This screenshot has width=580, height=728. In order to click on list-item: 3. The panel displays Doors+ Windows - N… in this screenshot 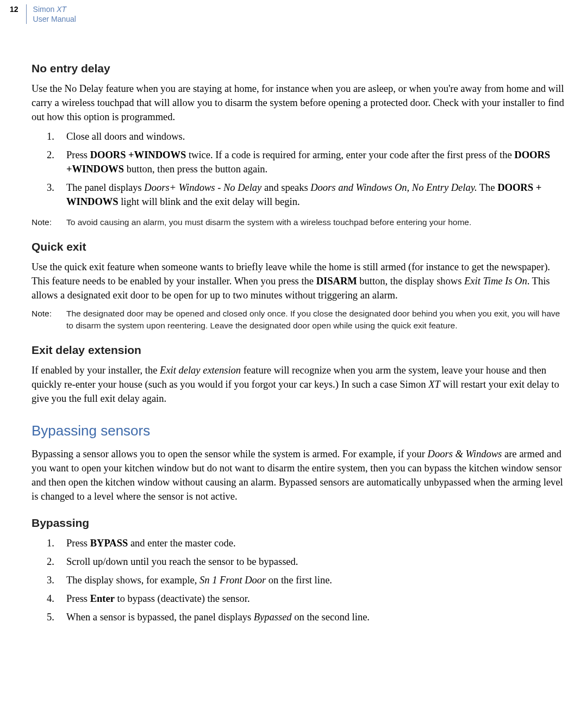, I will do `click(300, 195)`.